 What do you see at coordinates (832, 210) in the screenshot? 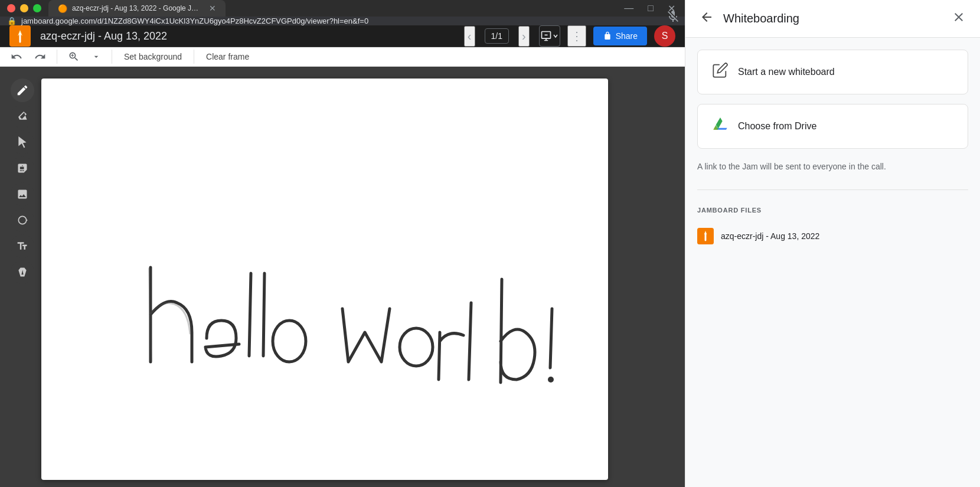
I see `jamboard-files-section-title: JAMBOARD FILES` at bounding box center [832, 210].